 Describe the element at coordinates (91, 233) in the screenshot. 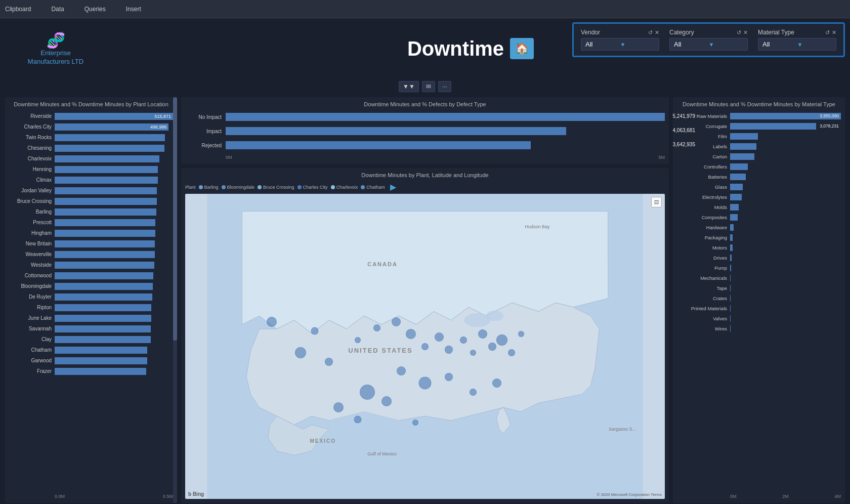

I see `plant-bar-row: Hingham 439,025` at that location.